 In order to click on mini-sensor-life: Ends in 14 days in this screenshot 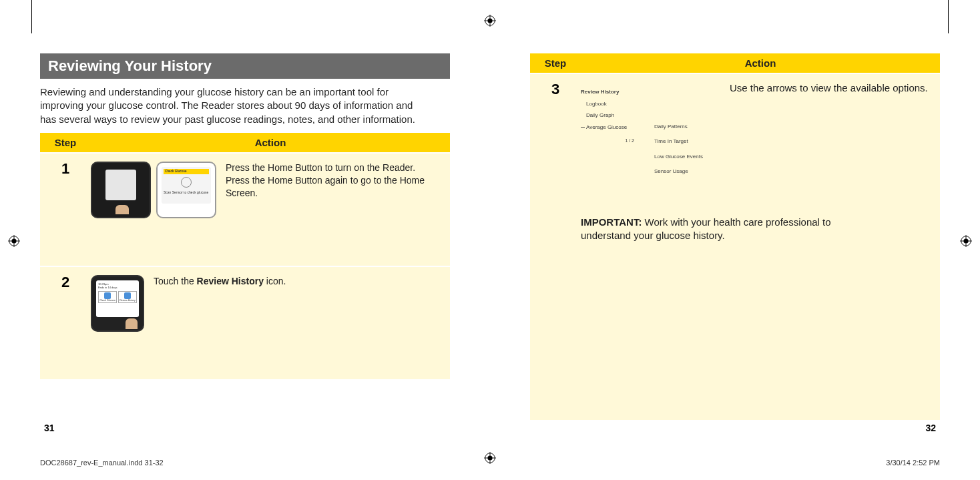, I will do `click(107, 287)`.